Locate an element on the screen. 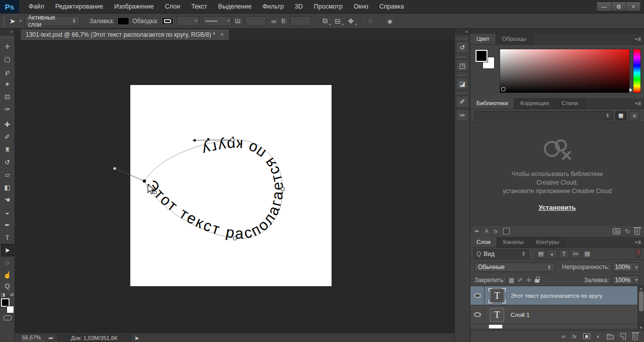 This screenshot has height=342, width=644. fill-value-box: 100% ▾ is located at coordinates (626, 280).